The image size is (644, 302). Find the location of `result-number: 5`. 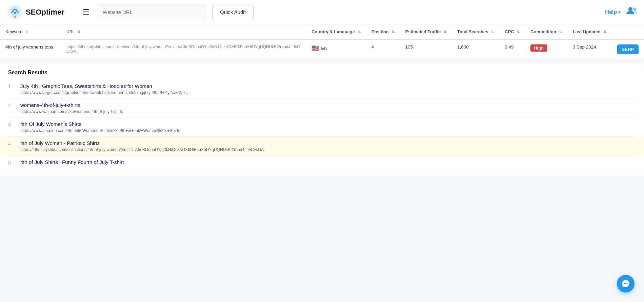

result-number: 5 is located at coordinates (12, 162).